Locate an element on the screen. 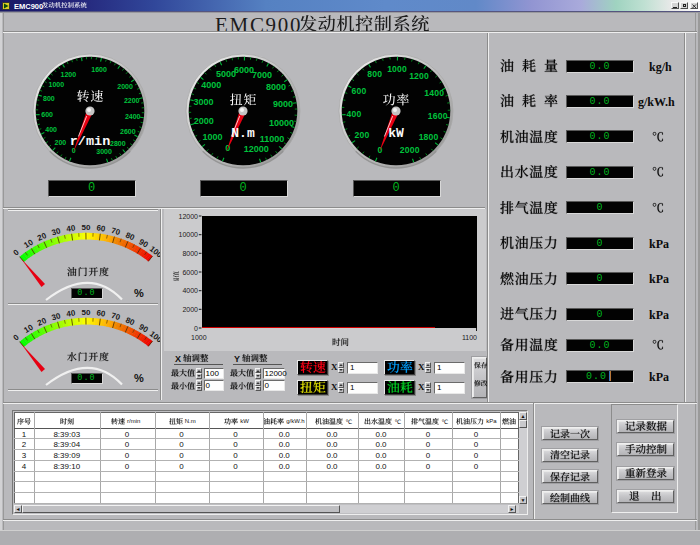 Image resolution: width=700 pixels, height=545 pixels. svg-text: 1800 is located at coordinates (429, 137).